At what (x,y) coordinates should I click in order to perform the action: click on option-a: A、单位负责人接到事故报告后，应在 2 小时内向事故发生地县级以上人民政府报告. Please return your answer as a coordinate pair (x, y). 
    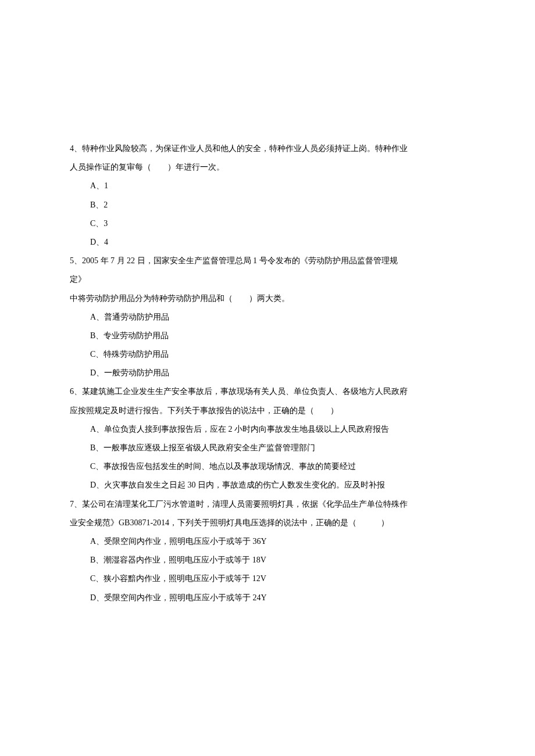
    Looking at the image, I should click on (268, 429).